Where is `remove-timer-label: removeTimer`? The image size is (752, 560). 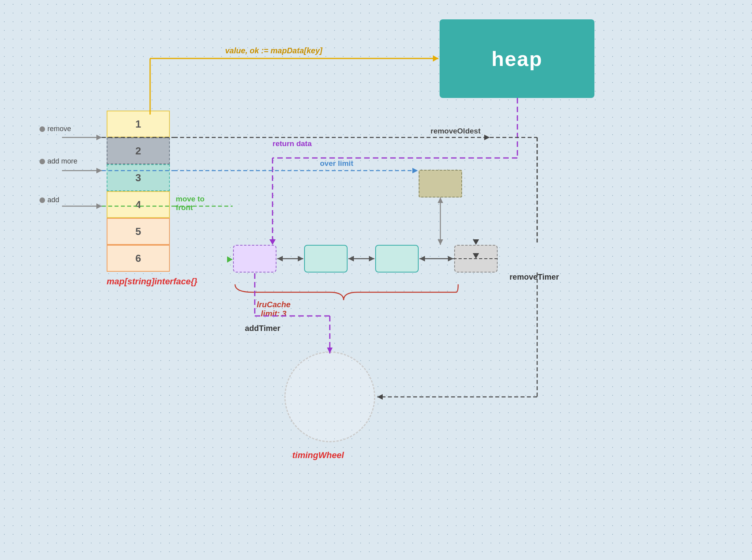 remove-timer-label: removeTimer is located at coordinates (534, 277).